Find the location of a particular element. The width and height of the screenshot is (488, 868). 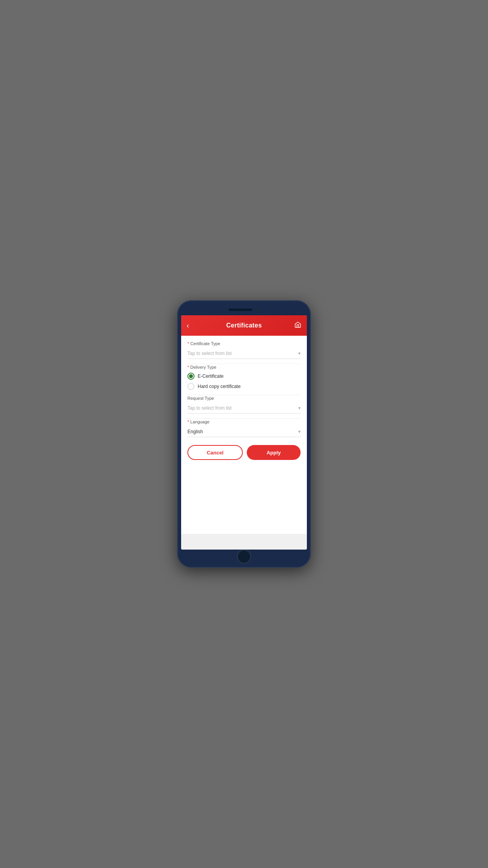

request-type-placeholder: Tap to select from list is located at coordinates (210, 408).